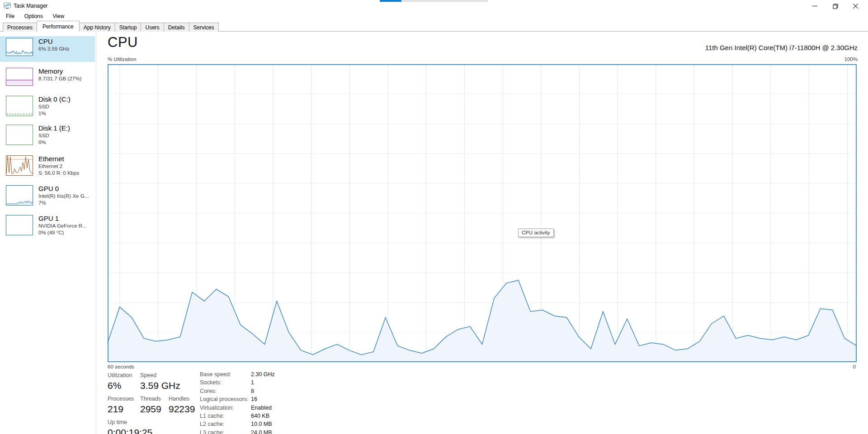 This screenshot has width=868, height=434. What do you see at coordinates (62, 219) in the screenshot?
I see `sidebar-item-title: GPU 1` at bounding box center [62, 219].